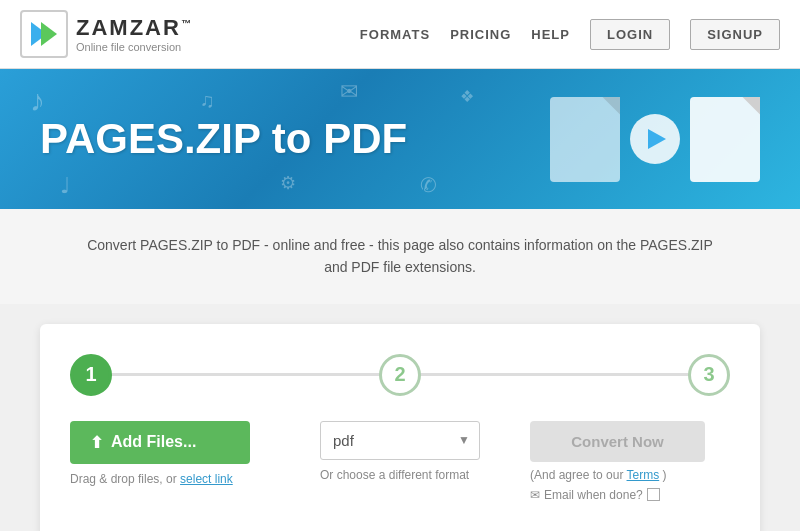  Describe the element at coordinates (570, 34) in the screenshot. I see `nav-area: FORMATS PRICING HELP LOGIN SIGNUP` at that location.